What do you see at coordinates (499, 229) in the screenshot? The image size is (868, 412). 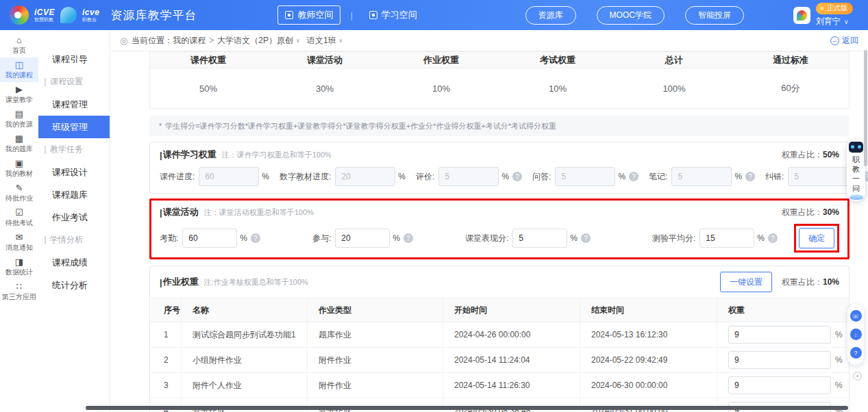 I see `class-activity-panel: | 课堂活动 注：课堂活动权重总和等于100% 权重占比：30% 考勤:%? 参…` at bounding box center [499, 229].